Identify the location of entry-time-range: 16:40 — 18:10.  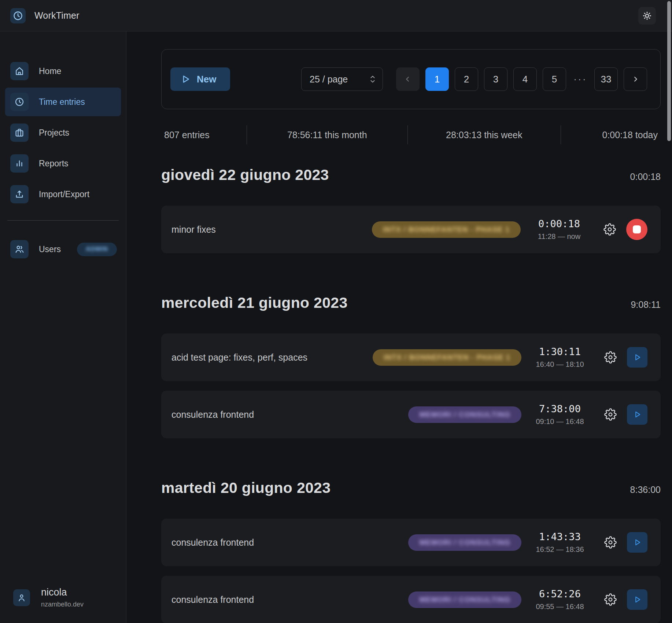
(560, 364).